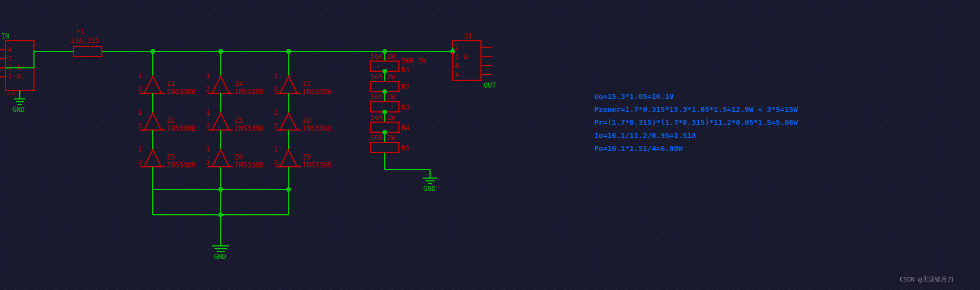  I want to click on svg-text: F1, so click(80, 32).